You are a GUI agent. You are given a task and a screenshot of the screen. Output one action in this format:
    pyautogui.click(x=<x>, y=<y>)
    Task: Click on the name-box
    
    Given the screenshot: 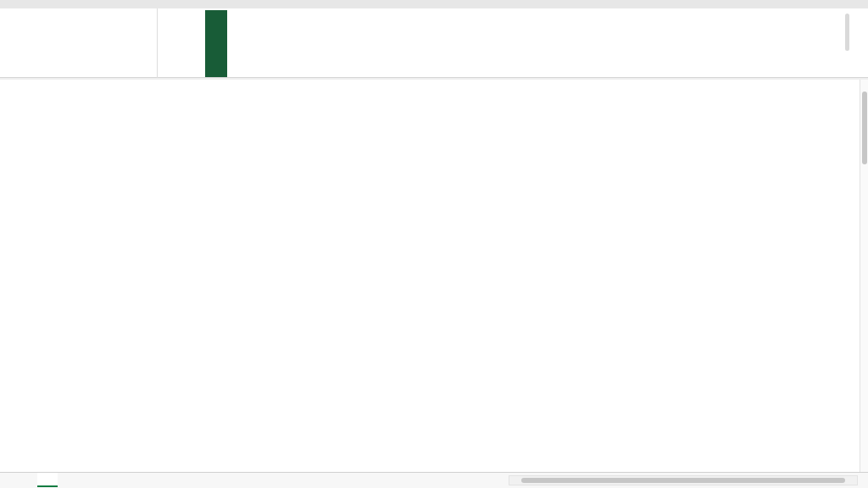 What is the action you would take?
    pyautogui.click(x=79, y=43)
    